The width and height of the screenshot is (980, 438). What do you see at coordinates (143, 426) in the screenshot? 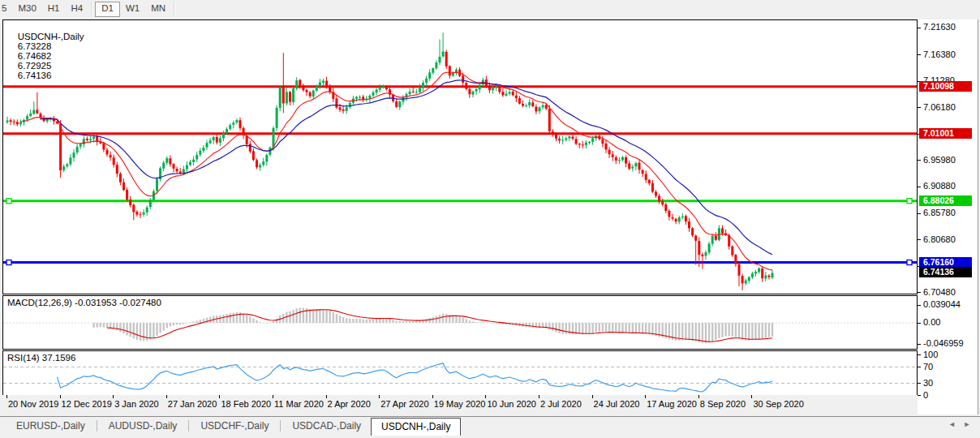
I see `tab-audusd-daily: AUDUSD-,Daily` at bounding box center [143, 426].